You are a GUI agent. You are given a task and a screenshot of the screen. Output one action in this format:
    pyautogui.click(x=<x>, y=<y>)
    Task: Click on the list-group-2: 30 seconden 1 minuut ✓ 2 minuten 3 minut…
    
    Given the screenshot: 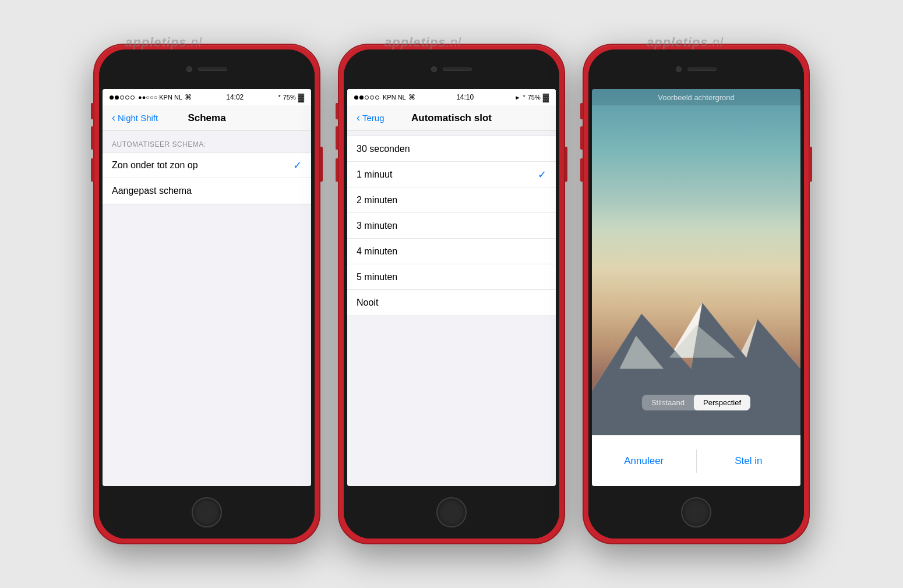 What is the action you would take?
    pyautogui.click(x=452, y=226)
    